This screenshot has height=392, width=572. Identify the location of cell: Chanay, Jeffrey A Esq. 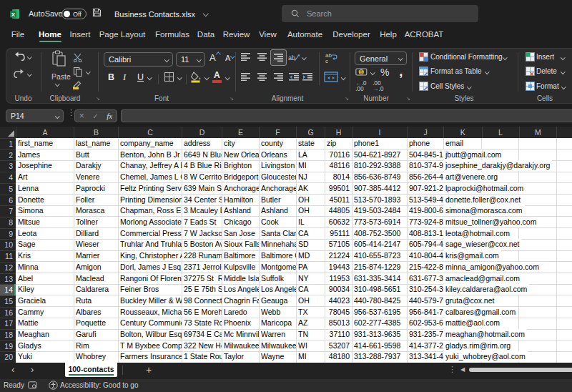
(150, 166).